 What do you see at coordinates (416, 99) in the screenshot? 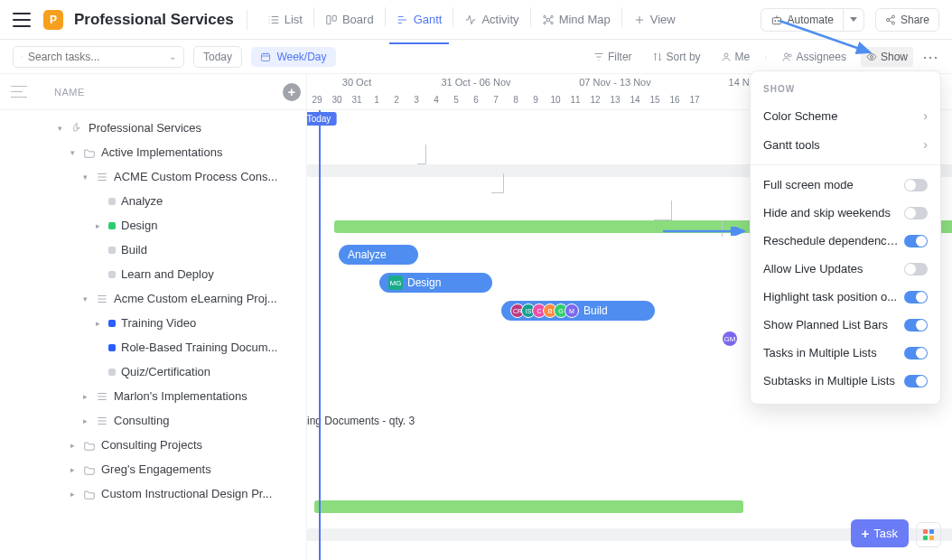
I see `day-label: 3` at bounding box center [416, 99].